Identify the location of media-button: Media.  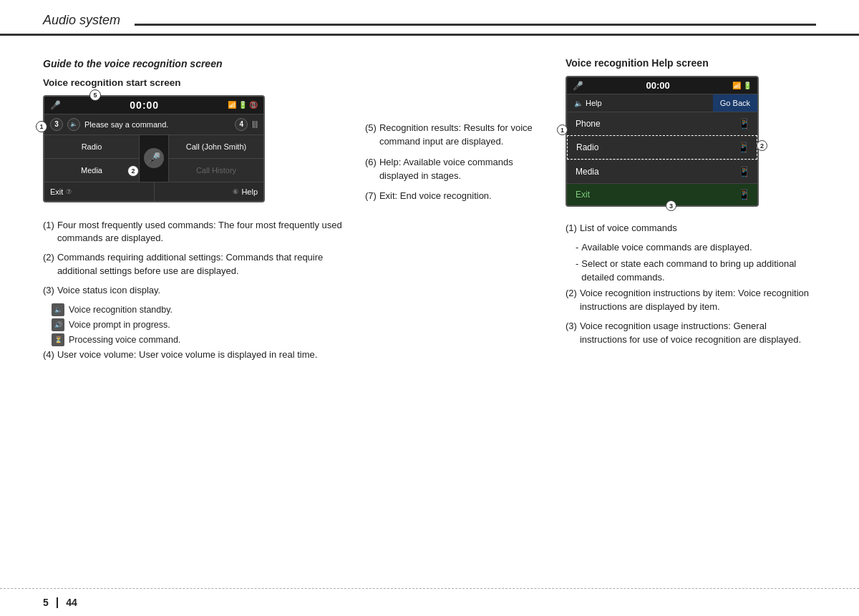
(92, 170).